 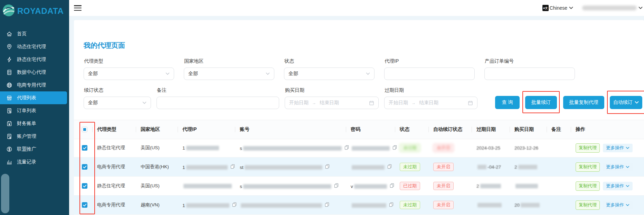 What do you see at coordinates (31, 60) in the screenshot?
I see `sidebar-item-label: 静态住宅代理` at bounding box center [31, 60].